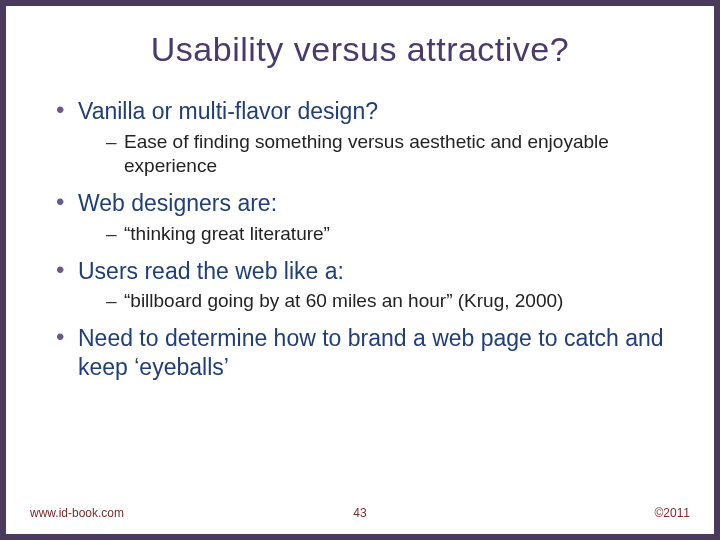 Image resolution: width=720 pixels, height=540 pixels. What do you see at coordinates (369, 138) in the screenshot?
I see `bullet-item: Vanilla or multi-flavor design? Ease of …` at bounding box center [369, 138].